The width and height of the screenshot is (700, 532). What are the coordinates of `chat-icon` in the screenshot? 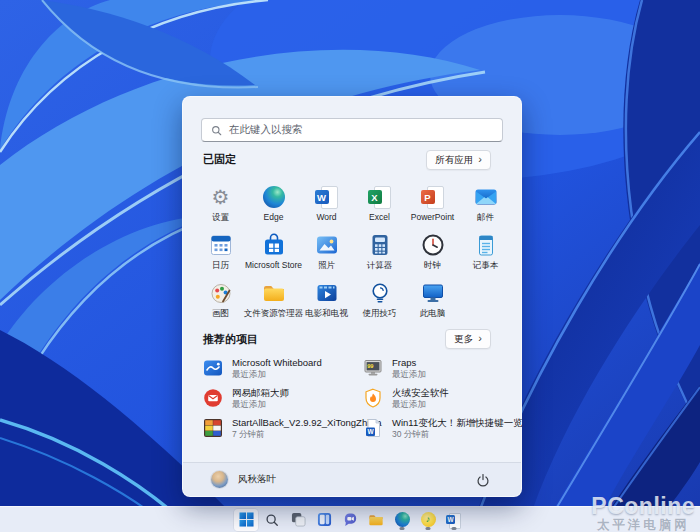 It's located at (350, 520).